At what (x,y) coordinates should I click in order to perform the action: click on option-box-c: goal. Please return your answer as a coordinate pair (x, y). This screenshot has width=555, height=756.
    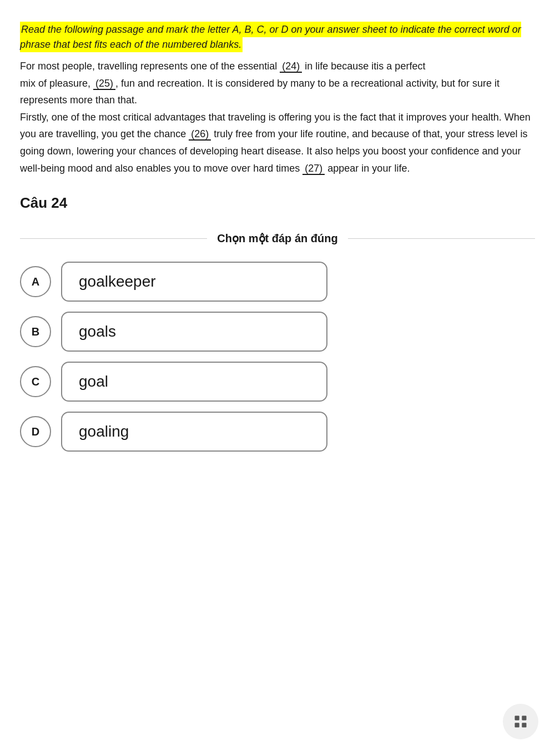
    Looking at the image, I should click on (194, 382).